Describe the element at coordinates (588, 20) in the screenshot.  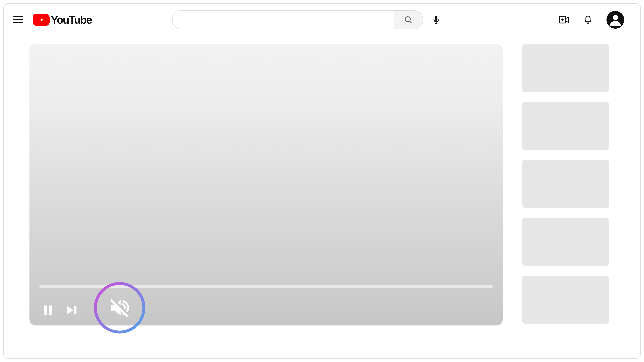
I see `notifications-button` at that location.